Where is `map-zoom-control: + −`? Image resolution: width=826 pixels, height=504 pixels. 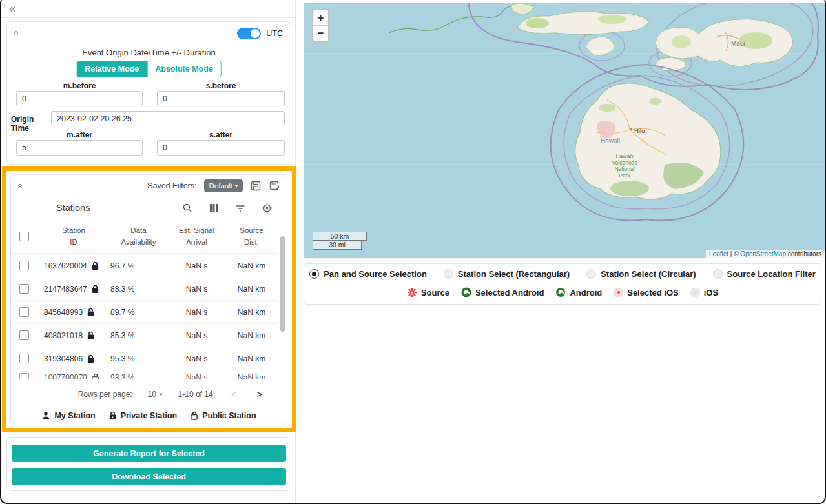 map-zoom-control: + − is located at coordinates (320, 26).